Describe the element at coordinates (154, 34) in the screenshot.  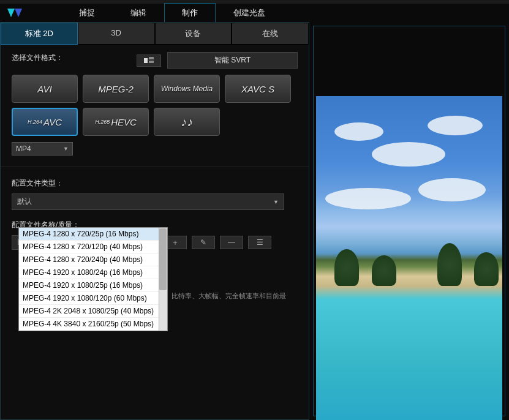
I see `output-mode-tabs: 标准 2D 3D 设备 在线` at that location.